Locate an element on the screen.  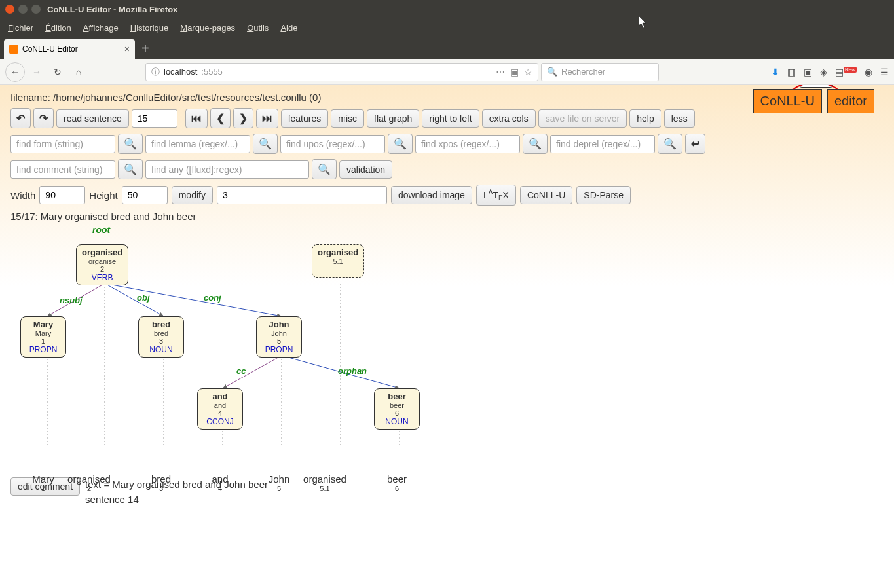
height-label: Height is located at coordinates (103, 195).